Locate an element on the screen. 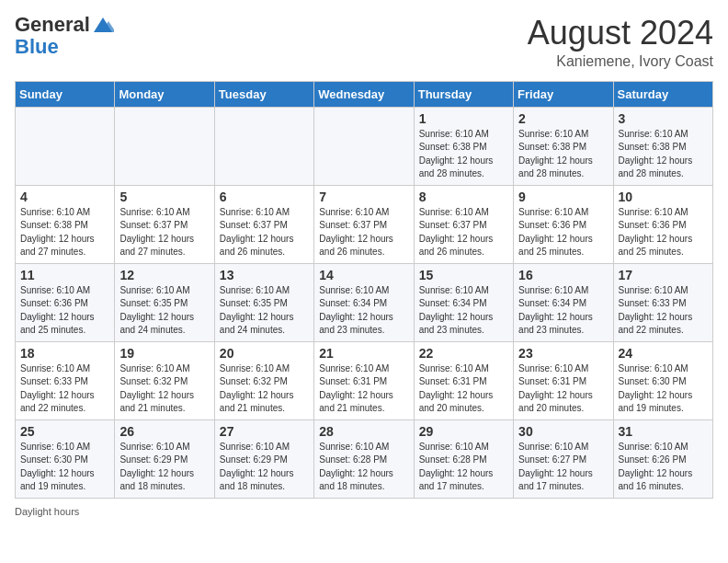  day-number: 30 is located at coordinates (563, 431).